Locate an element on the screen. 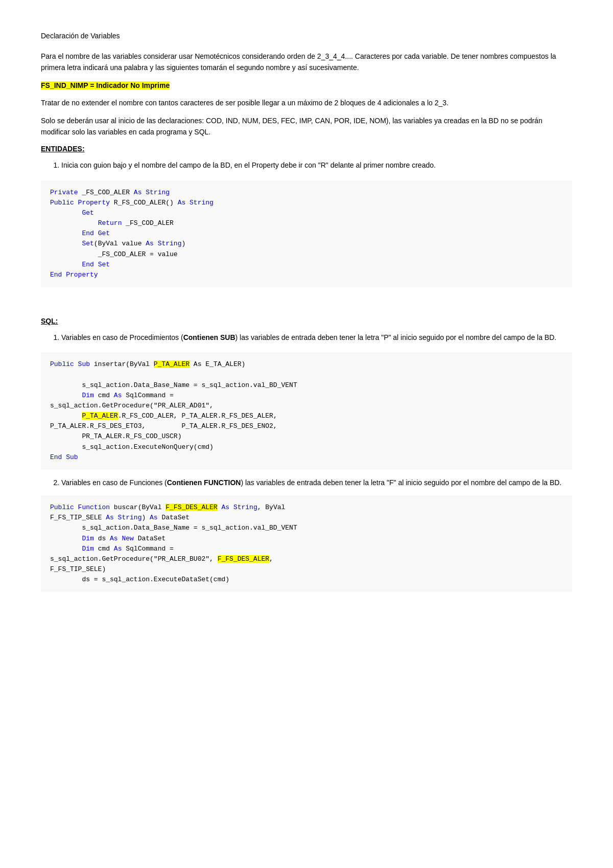 The width and height of the screenshot is (613, 868). intro-paragraph-3: Solo se deberán usar al inicio de las de… is located at coordinates (306, 127).